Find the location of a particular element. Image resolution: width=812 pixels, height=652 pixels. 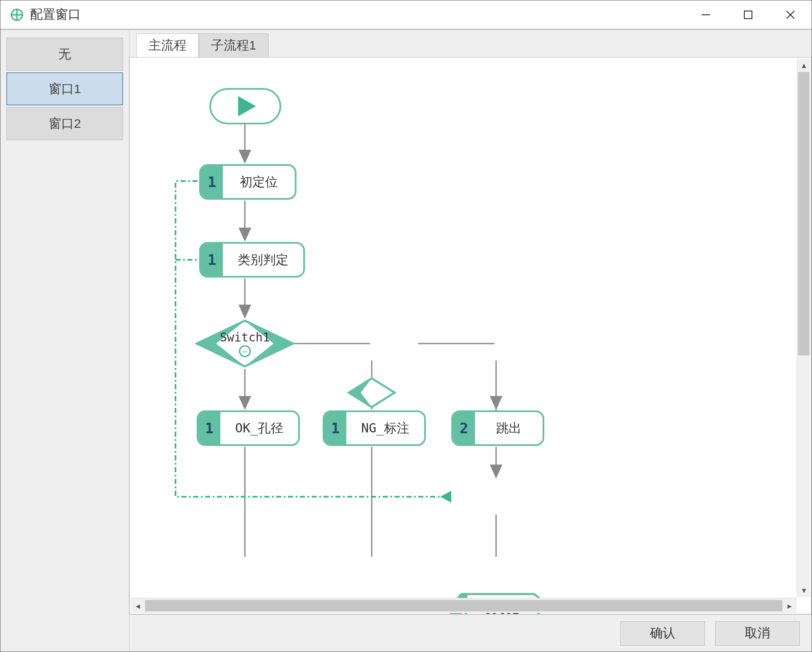

tabs: 主流程 子流程1 is located at coordinates (474, 45).